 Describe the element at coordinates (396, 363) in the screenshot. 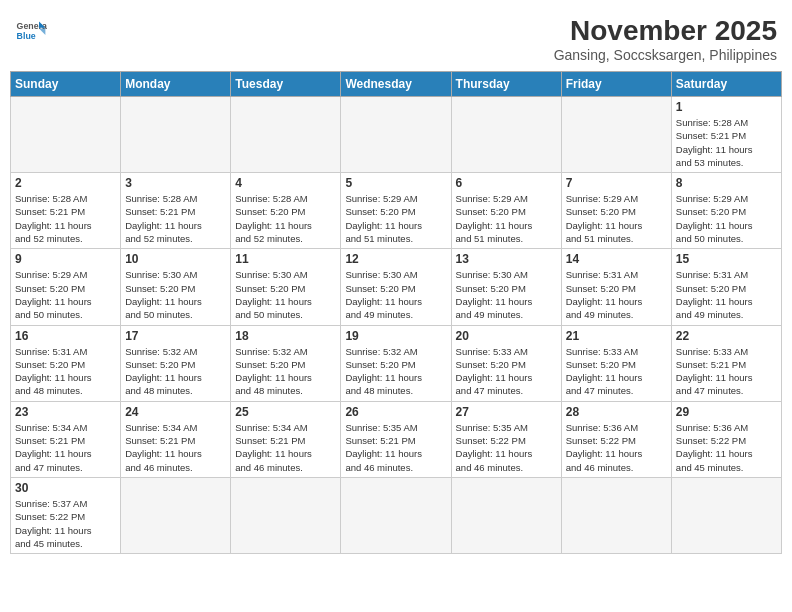

I see `calendar-week-row: 16Sunrise: 5:31 AM Sunset: 5:20 PM Dayli…` at that location.